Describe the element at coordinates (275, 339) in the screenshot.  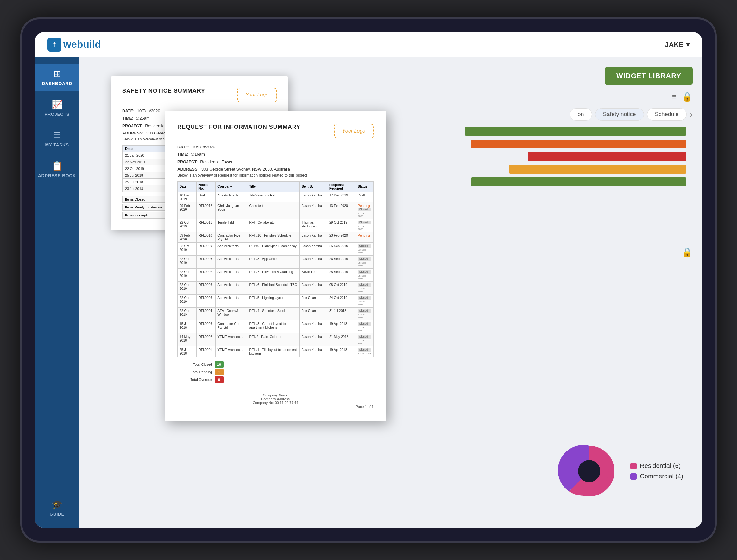
I see `table-row: 14 May 2018 RFI.0002 YEME Architects RFI…` at that location.